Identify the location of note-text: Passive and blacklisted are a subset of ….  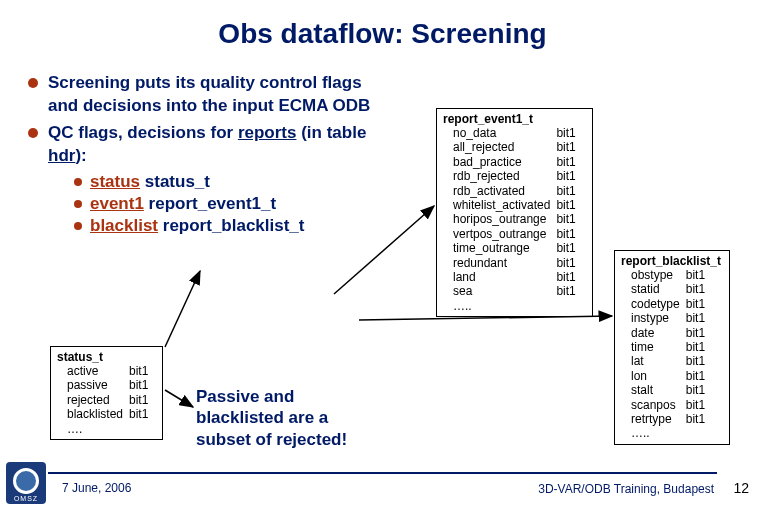
(291, 418).